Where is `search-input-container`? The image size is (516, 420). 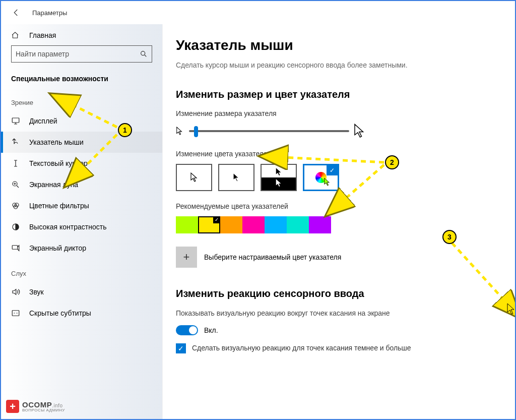
search-input-container is located at coordinates (82, 54).